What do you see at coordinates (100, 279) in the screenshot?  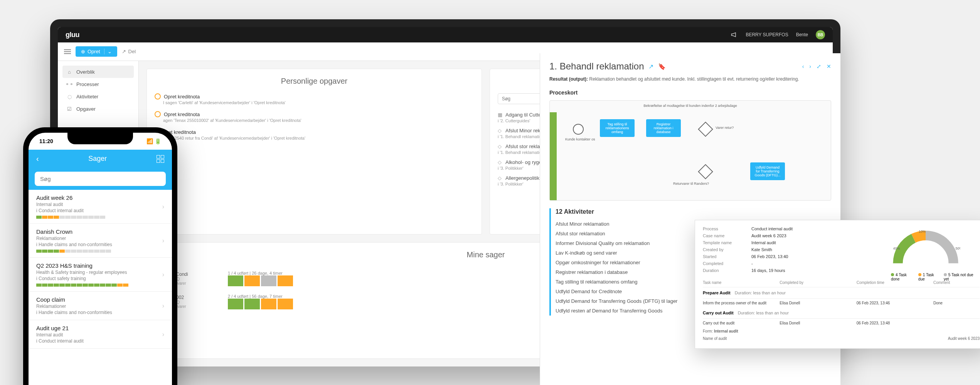 I see `case-sub: i Conduct safety training` at bounding box center [100, 279].